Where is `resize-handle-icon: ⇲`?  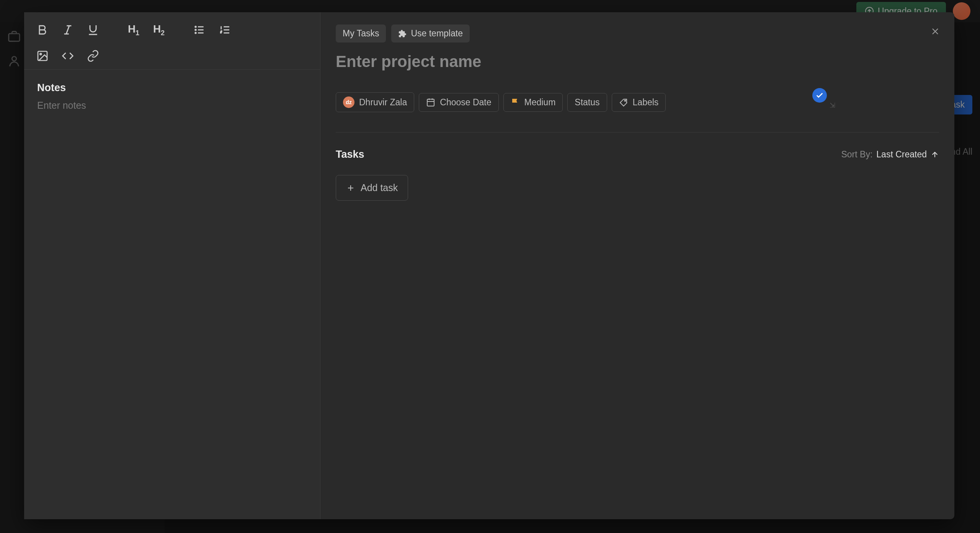
resize-handle-icon: ⇲ is located at coordinates (832, 105).